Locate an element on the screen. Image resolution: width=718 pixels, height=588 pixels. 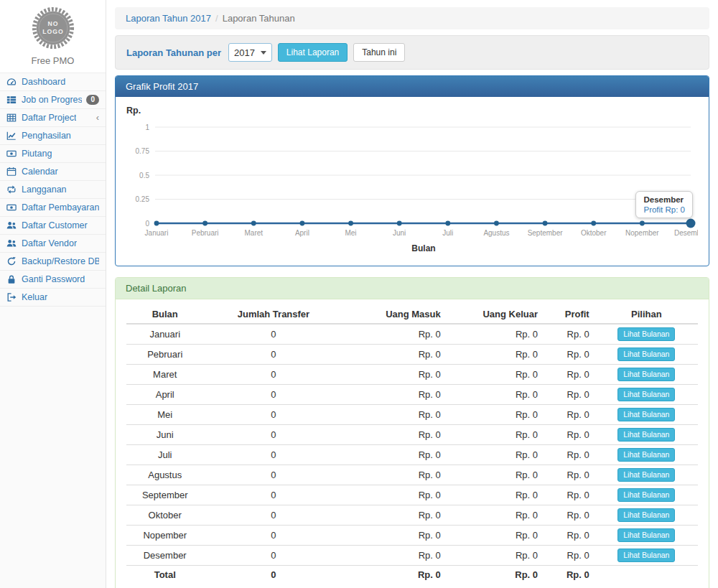
col-header-uang-masuk: Uang Masuk is located at coordinates (395, 314).